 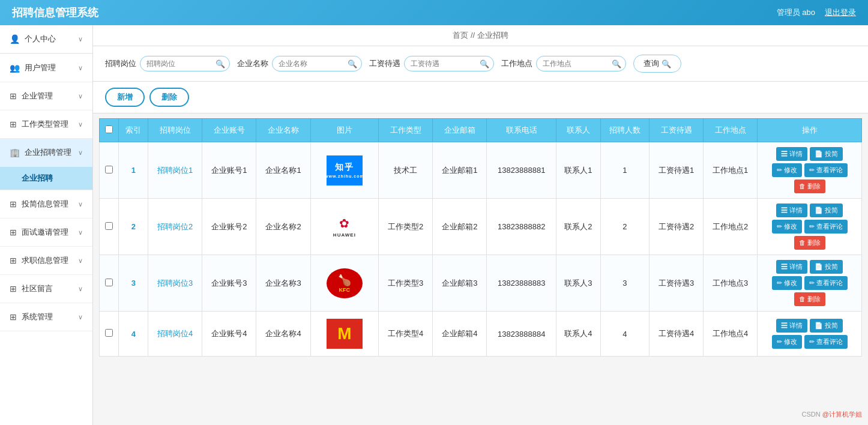 What do you see at coordinates (46, 289) in the screenshot?
I see `sidebar-item-community: ⊞ 社区留言 ∨` at bounding box center [46, 289].